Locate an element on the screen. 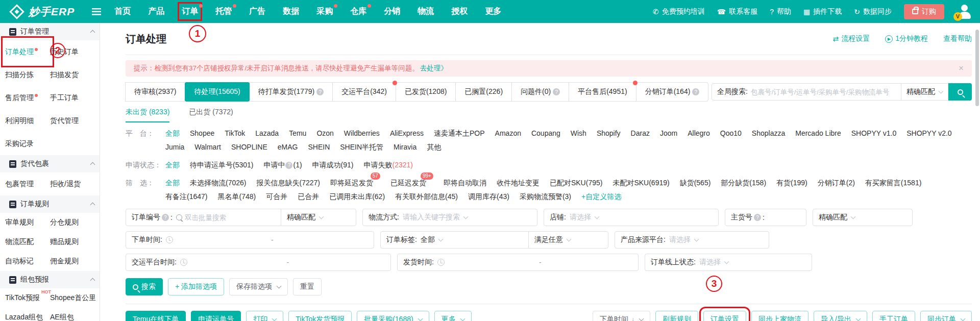 The image size is (980, 321). quick-filter-option: 有备注(1647) is located at coordinates (186, 197).